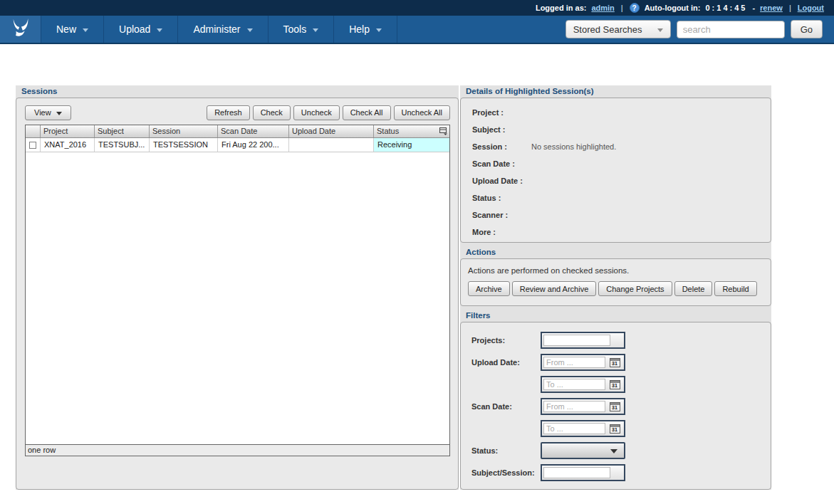 The width and height of the screenshot is (834, 504). I want to click on search-input, so click(731, 30).